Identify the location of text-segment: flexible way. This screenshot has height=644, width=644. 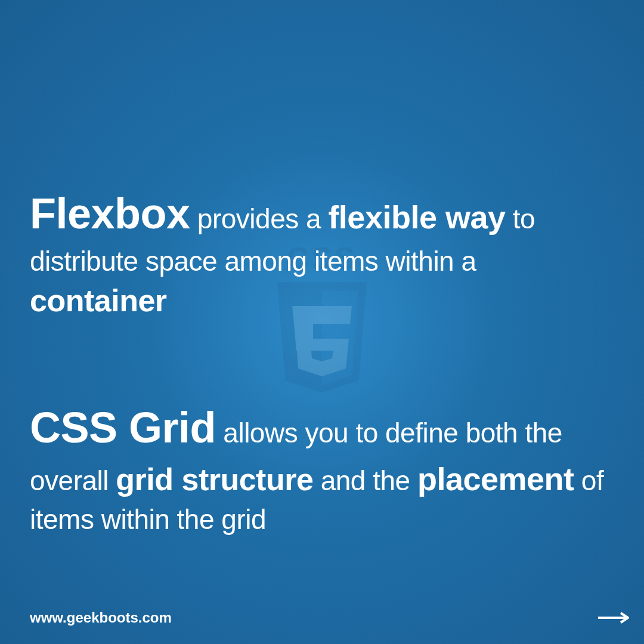
(416, 217).